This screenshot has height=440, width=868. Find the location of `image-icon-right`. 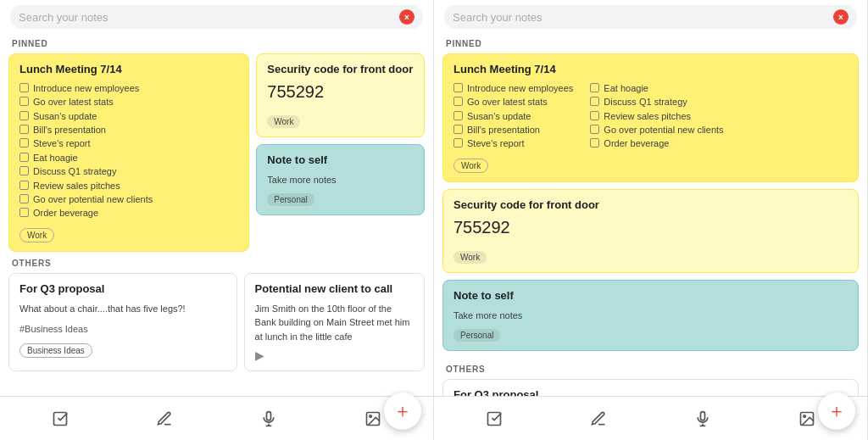

image-icon-right is located at coordinates (807, 419).